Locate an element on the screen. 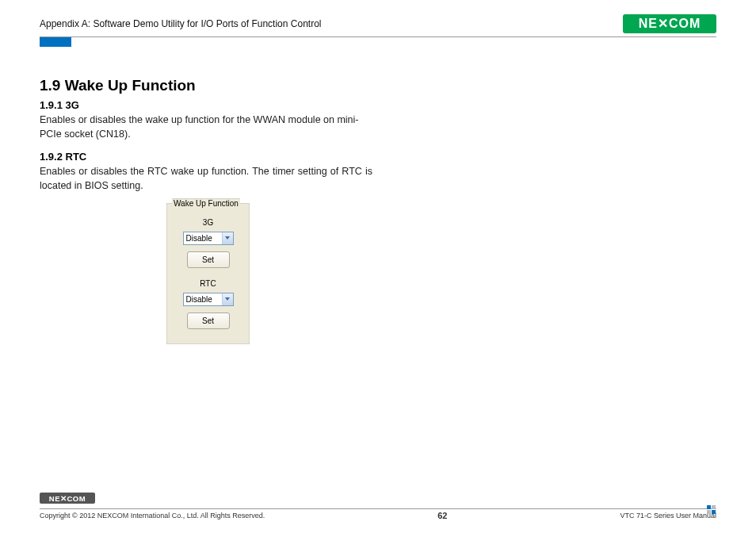  nexcom-logo-bottom: NE✕COM is located at coordinates (67, 498).